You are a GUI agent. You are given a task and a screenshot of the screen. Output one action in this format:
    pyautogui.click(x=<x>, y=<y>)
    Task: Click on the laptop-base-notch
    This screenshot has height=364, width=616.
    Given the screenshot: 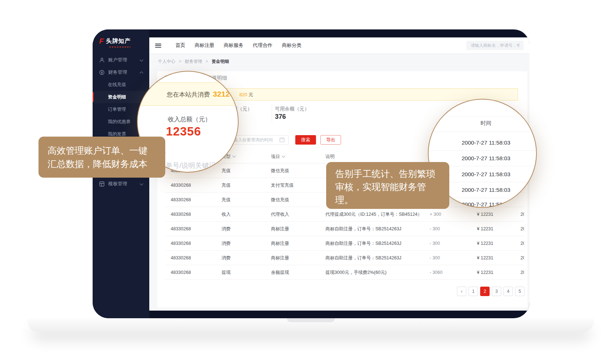 What is the action you would take?
    pyautogui.click(x=311, y=320)
    